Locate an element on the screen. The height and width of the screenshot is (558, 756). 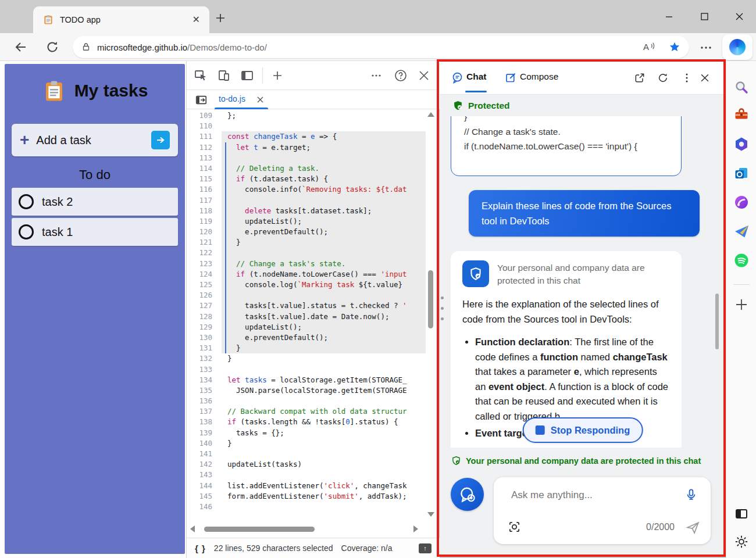
code-line: tasks = {}; is located at coordinates (323, 433).